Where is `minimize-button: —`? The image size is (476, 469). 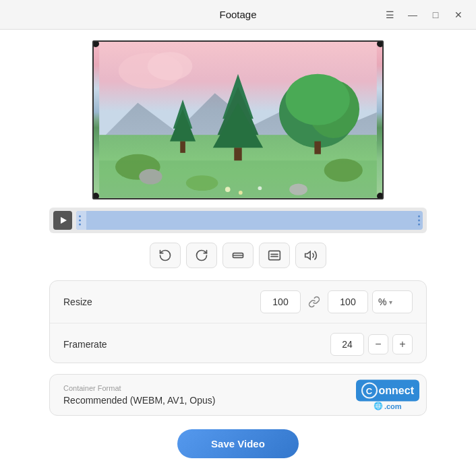 minimize-button: — is located at coordinates (413, 15).